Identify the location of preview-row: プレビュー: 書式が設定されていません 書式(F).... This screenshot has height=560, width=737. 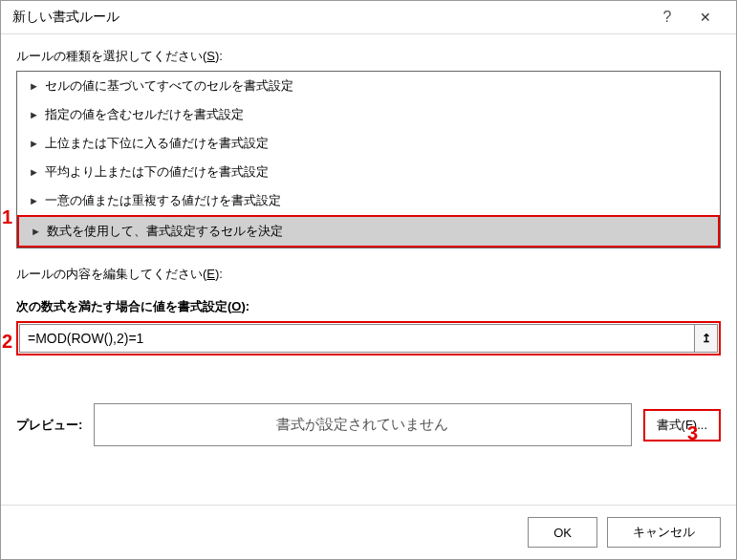
(369, 424).